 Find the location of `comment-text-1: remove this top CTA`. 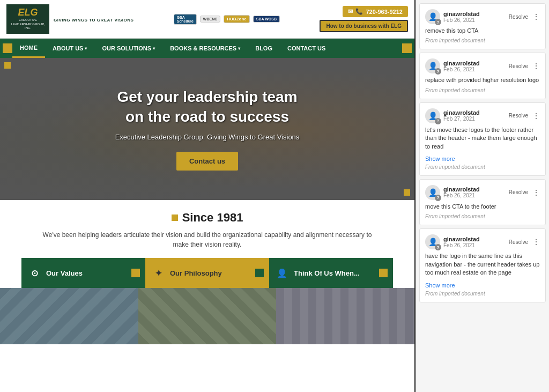

comment-text-1: remove this top CTA is located at coordinates (483, 31).